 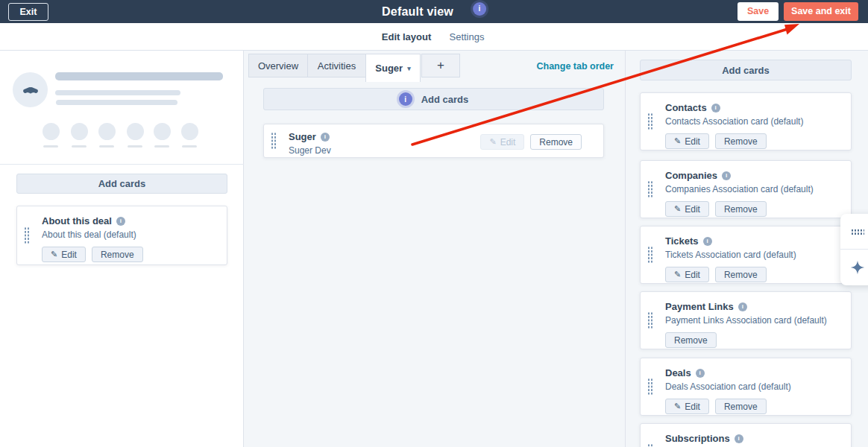 I want to click on editor-nav: Edit layout Settings, so click(x=434, y=37).